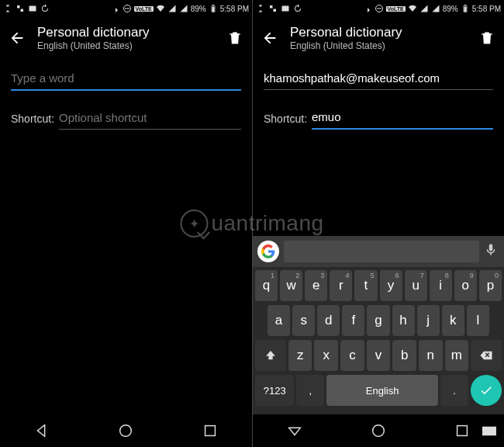  I want to click on symbols-key: ?123, so click(274, 390).